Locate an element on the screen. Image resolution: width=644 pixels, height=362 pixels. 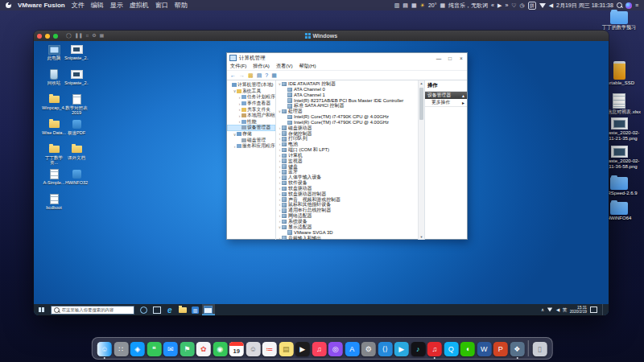
show-desktop-button is located at coordinates (604, 310).